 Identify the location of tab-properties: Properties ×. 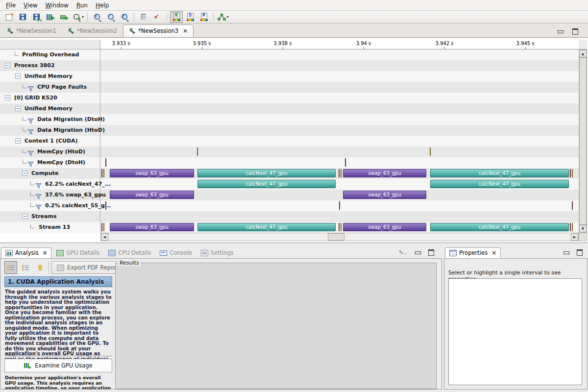
(473, 253).